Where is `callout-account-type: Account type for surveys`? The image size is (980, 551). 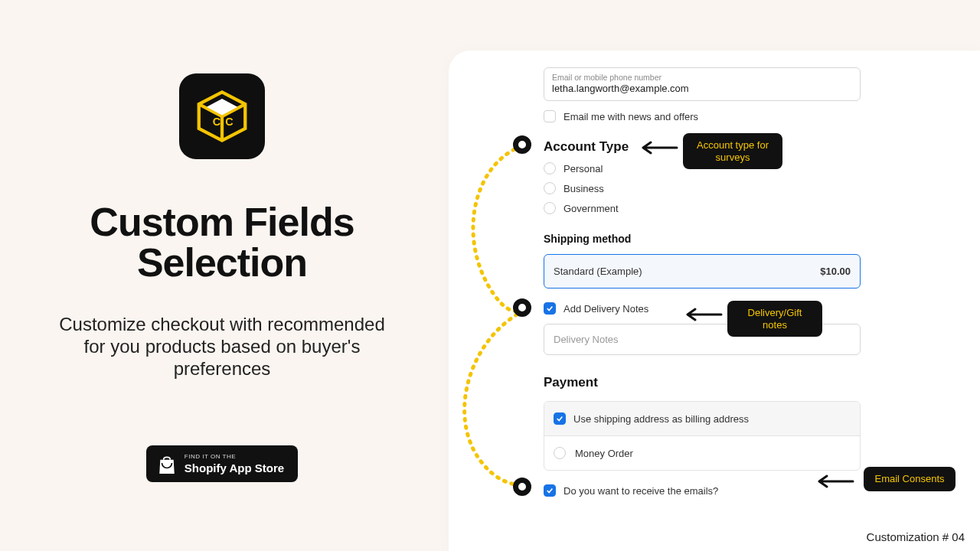
callout-account-type: Account type for surveys is located at coordinates (733, 152).